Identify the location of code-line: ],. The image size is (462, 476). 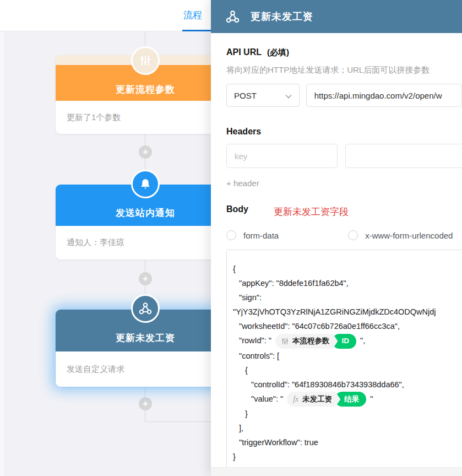
(347, 428).